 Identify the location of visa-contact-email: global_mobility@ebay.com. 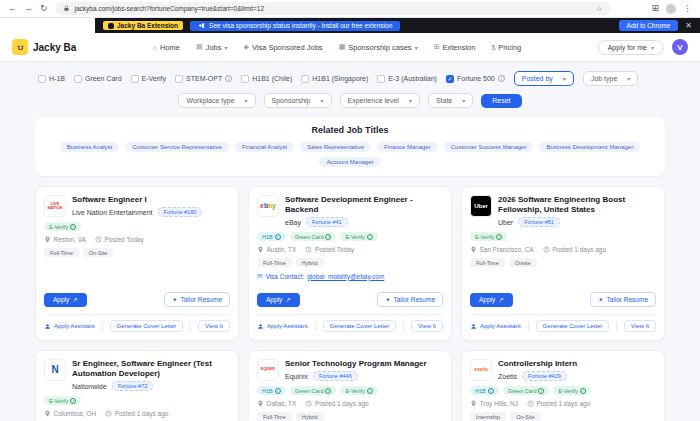
(346, 276).